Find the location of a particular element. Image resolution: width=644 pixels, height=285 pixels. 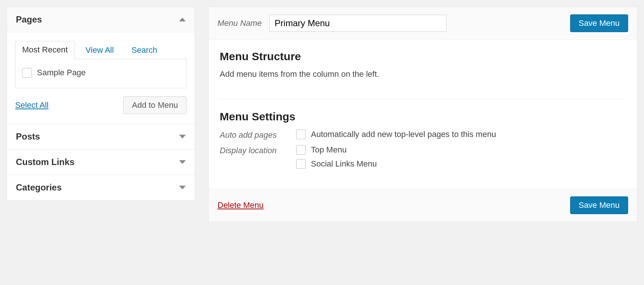

accordion-pages-header: Pages is located at coordinates (101, 20).